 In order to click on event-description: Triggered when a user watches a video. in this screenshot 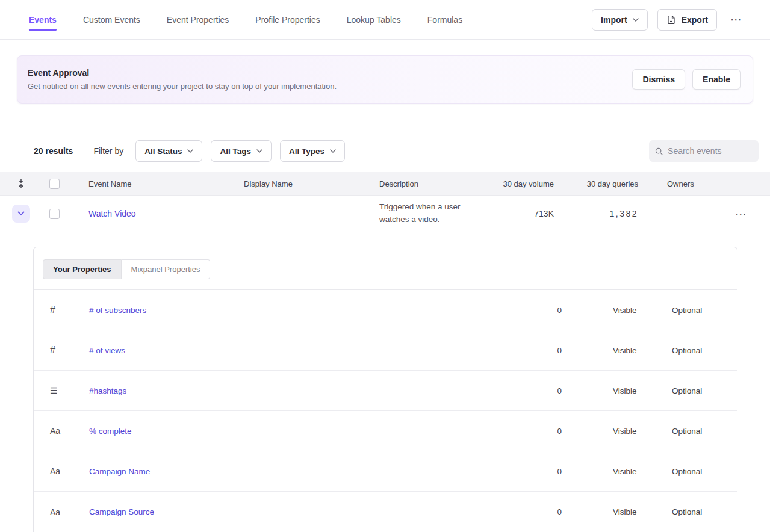, I will do `click(436, 214)`.